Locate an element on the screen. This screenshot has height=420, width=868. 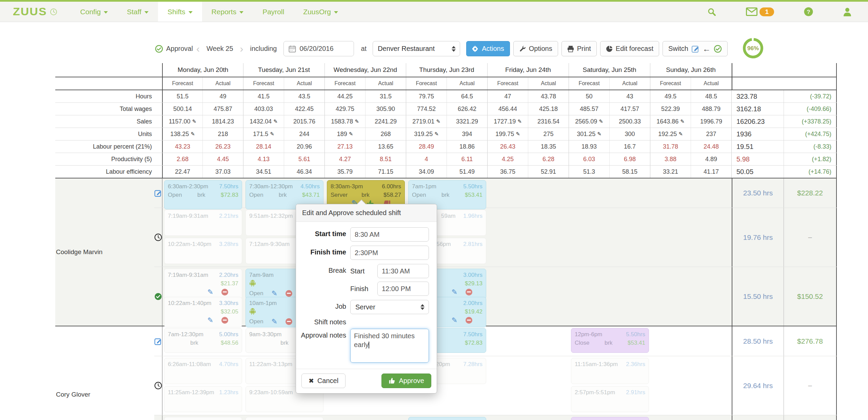
shift-block: 10:22am-1:40pm3.28hrs is located at coordinates (203, 251).